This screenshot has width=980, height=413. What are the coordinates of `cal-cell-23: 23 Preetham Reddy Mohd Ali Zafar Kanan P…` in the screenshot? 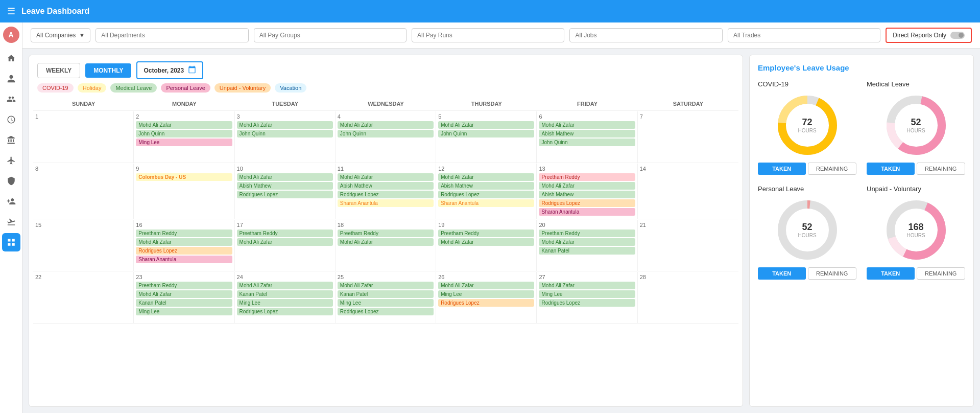 It's located at (184, 297).